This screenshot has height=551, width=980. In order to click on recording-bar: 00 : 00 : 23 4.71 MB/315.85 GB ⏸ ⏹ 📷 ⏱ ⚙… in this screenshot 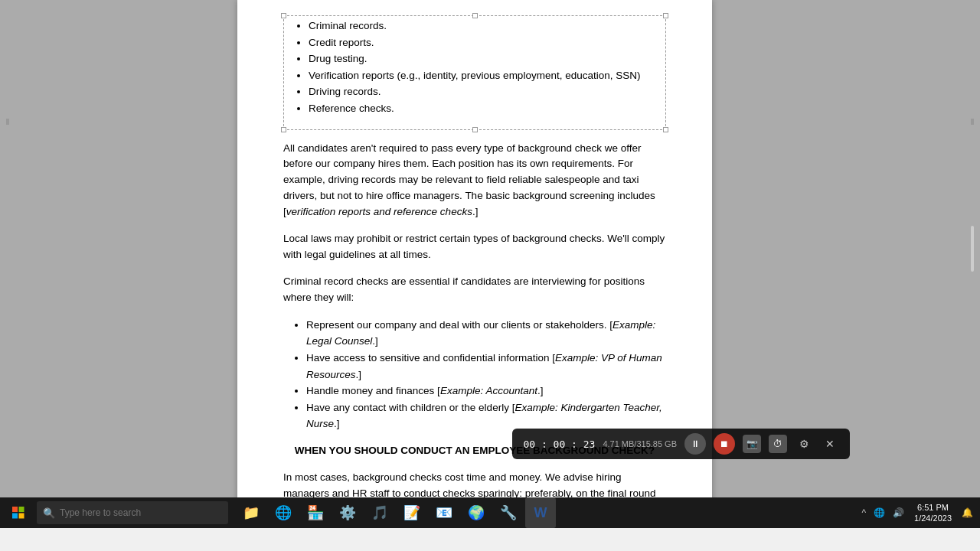, I will do `click(681, 444)`.